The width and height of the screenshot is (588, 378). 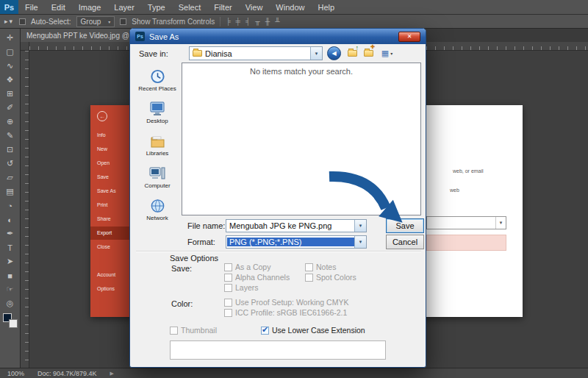 What do you see at coordinates (285, 313) in the screenshot?
I see `icc-profile-checkbox: ICC Profile: sRGB IEC61966-2.1` at bounding box center [285, 313].